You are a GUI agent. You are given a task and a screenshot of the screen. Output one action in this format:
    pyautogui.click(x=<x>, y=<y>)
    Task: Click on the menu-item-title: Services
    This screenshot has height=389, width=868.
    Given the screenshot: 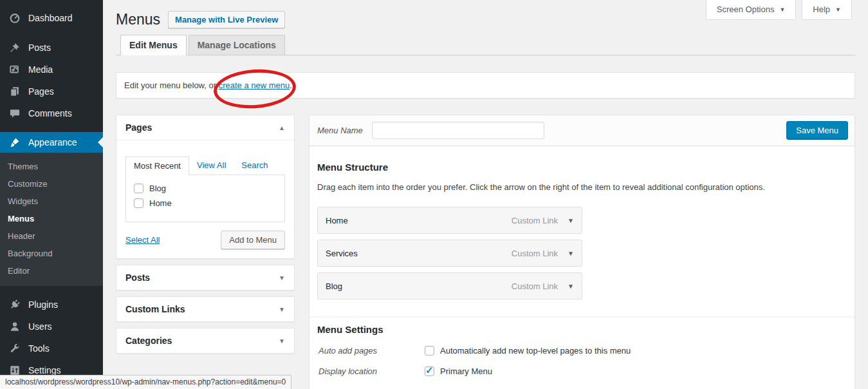 What is the action you would take?
    pyautogui.click(x=342, y=254)
    